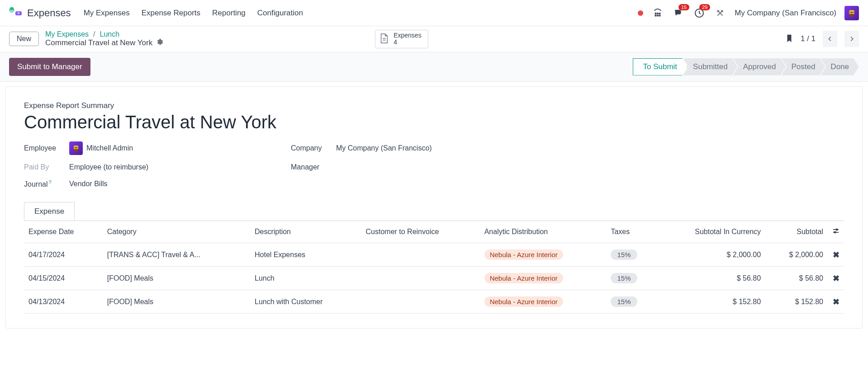  Describe the element at coordinates (101, 148) in the screenshot. I see `employee-value: Mitchell Admin` at that location.